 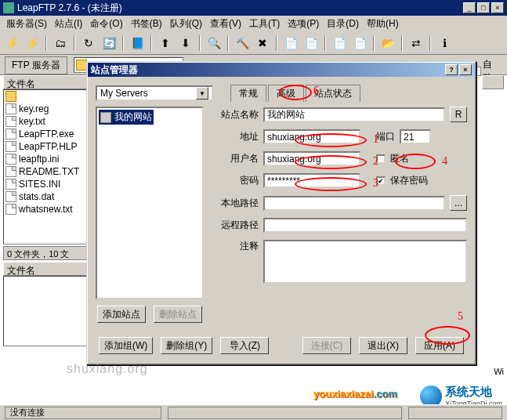 What do you see at coordinates (242, 43) in the screenshot?
I see `hammer-icon: 🔨` at bounding box center [242, 43].